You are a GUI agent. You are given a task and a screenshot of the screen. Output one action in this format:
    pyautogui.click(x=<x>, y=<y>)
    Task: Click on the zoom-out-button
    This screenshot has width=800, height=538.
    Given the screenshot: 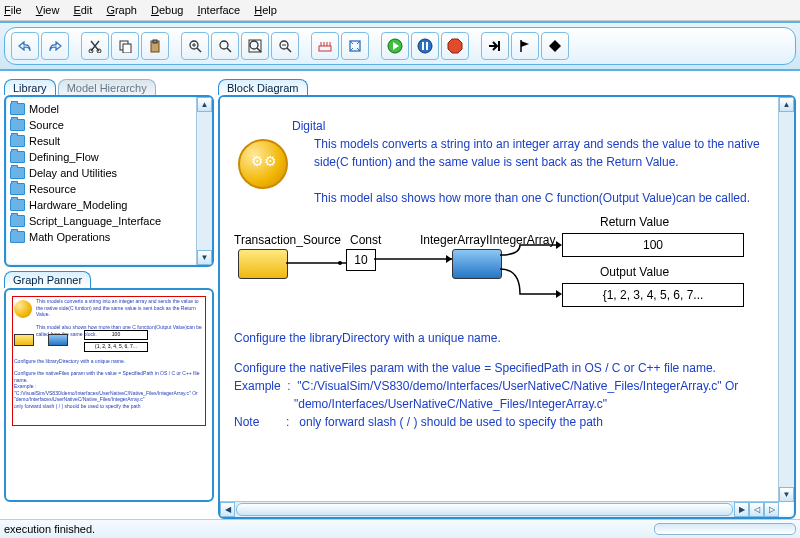 What is the action you would take?
    pyautogui.click(x=285, y=46)
    